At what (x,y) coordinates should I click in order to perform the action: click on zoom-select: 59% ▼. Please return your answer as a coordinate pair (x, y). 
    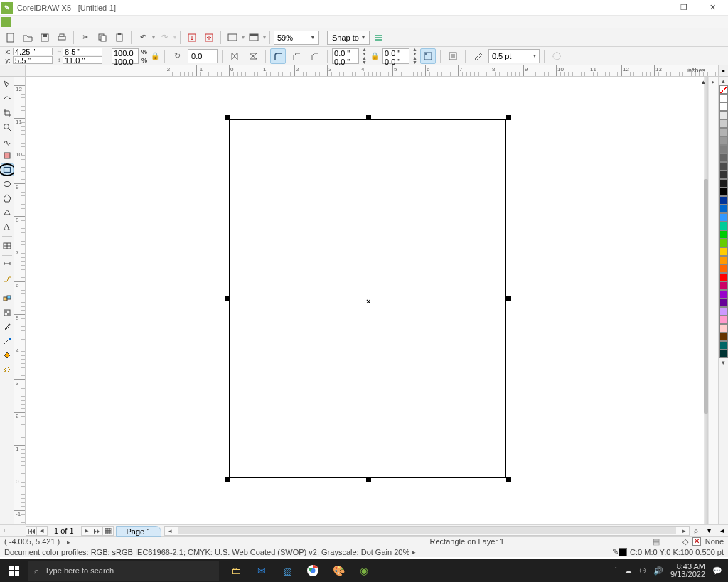
    Looking at the image, I should click on (296, 38).